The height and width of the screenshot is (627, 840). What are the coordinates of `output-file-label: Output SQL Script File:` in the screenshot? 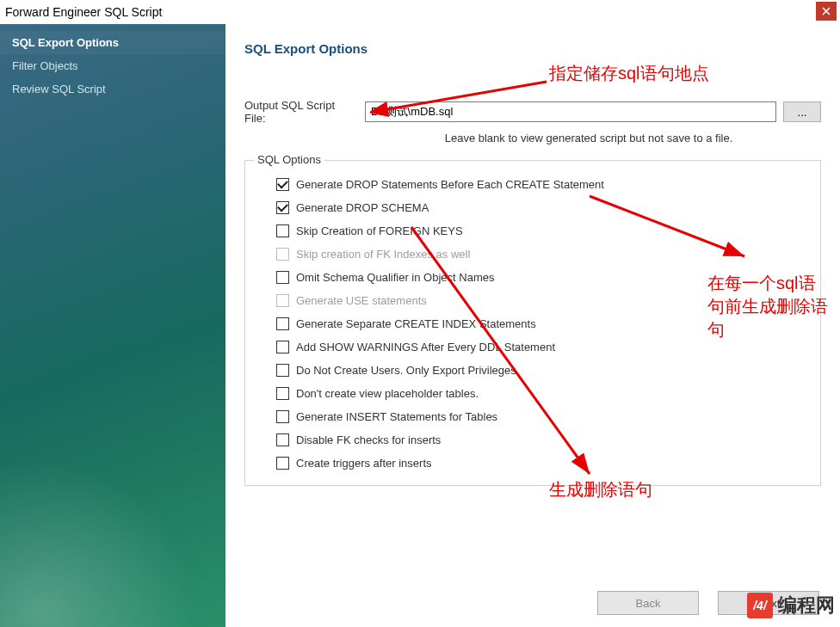 It's located at (301, 112).